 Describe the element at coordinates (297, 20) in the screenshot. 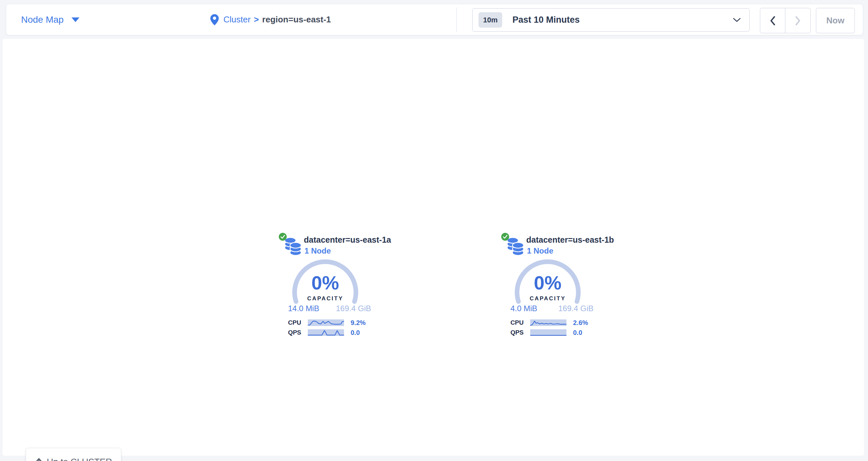

I see `breadcrumb-current-locality: region=us-east-1` at that location.